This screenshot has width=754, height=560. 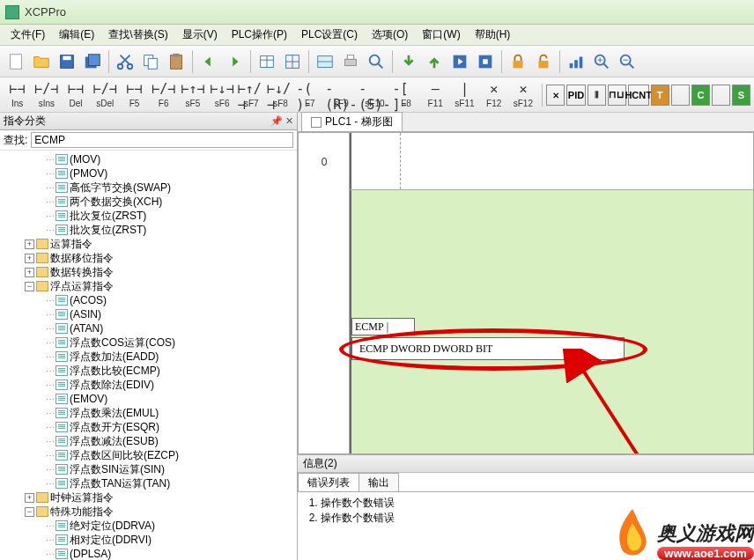 I want to click on tab-plc1: PLC1 - 梯形图, so click(x=352, y=122).